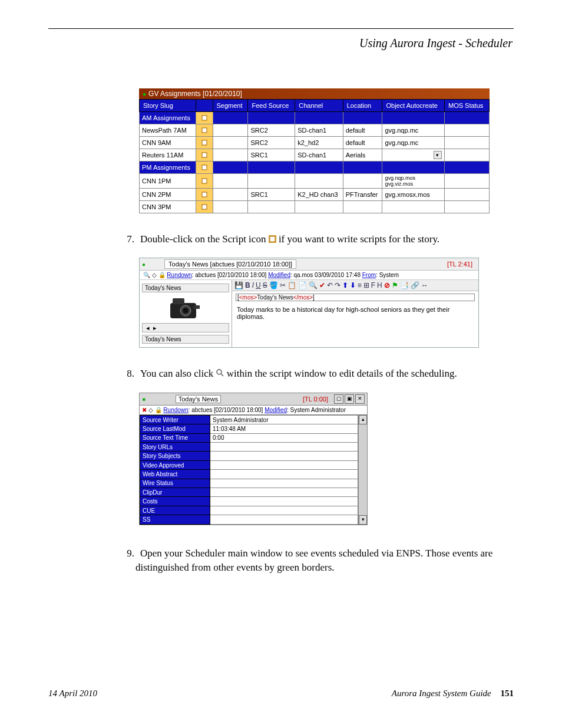  What do you see at coordinates (230, 264) in the screenshot?
I see `script-editor-tab: Today's News [abctues [02/10/2010 18:00]…` at bounding box center [230, 264].